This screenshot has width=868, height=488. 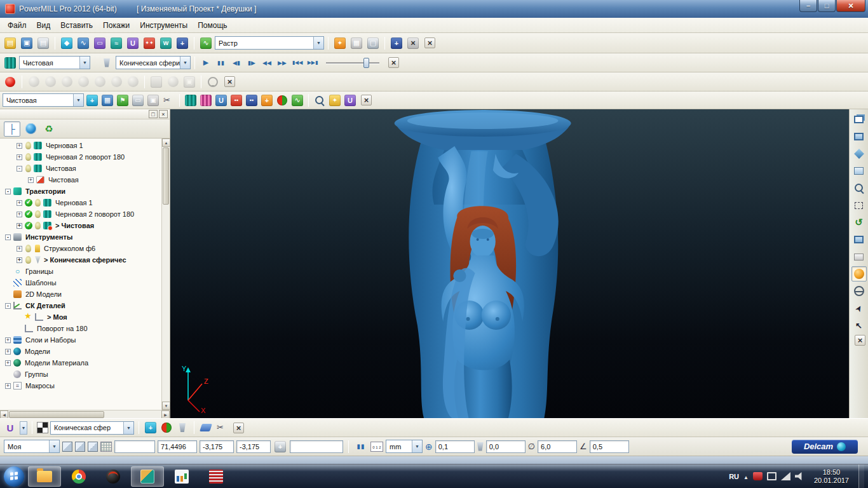 What do you see at coordinates (81, 306) in the screenshot?
I see `tree-item: -СК Деталей` at bounding box center [81, 306].